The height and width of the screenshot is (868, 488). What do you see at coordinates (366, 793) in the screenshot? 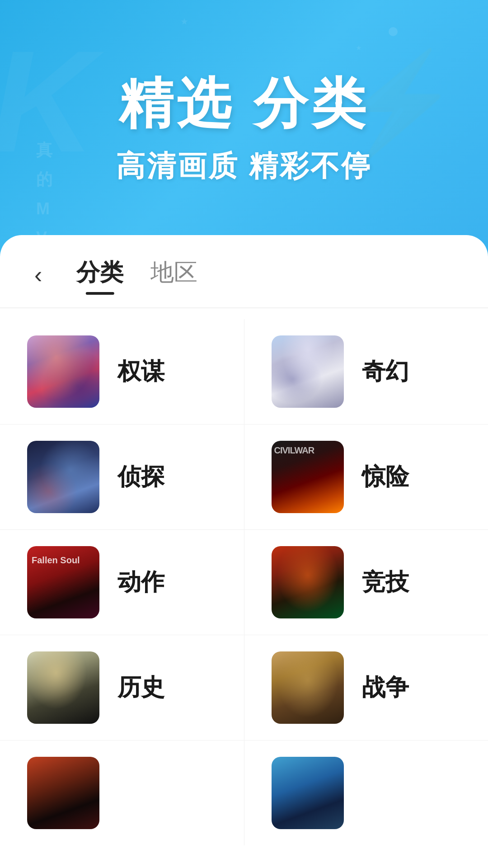
I see `category-item-row5b` at bounding box center [366, 793].